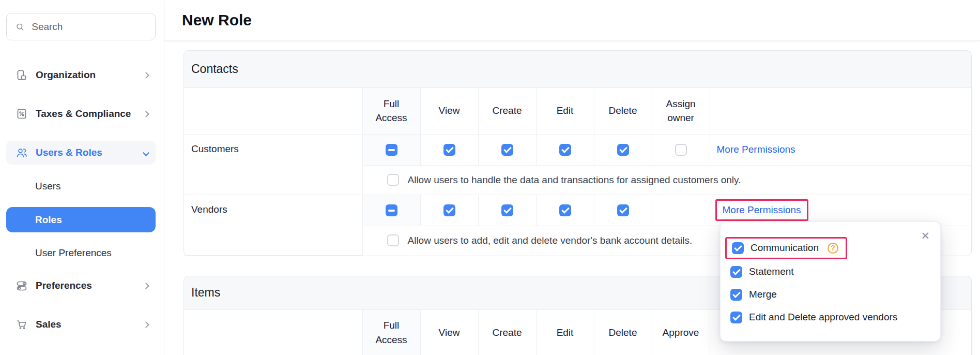 This screenshot has height=355, width=980. Describe the element at coordinates (83, 114) in the screenshot. I see `sidebar-item-label: Taxes & Compliance` at that location.